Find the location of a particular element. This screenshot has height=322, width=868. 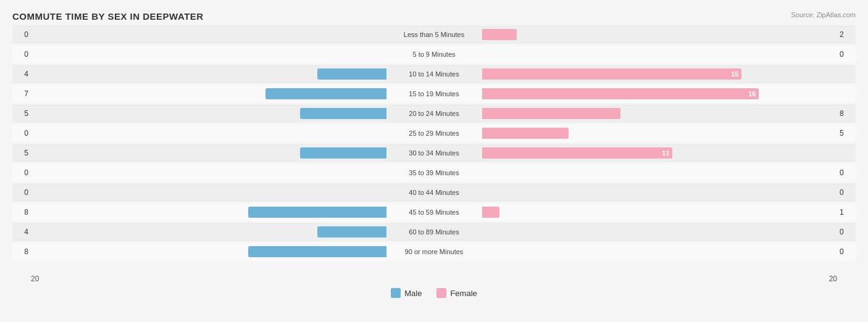

row-label: 15 to 19 Minutes is located at coordinates (435, 94).